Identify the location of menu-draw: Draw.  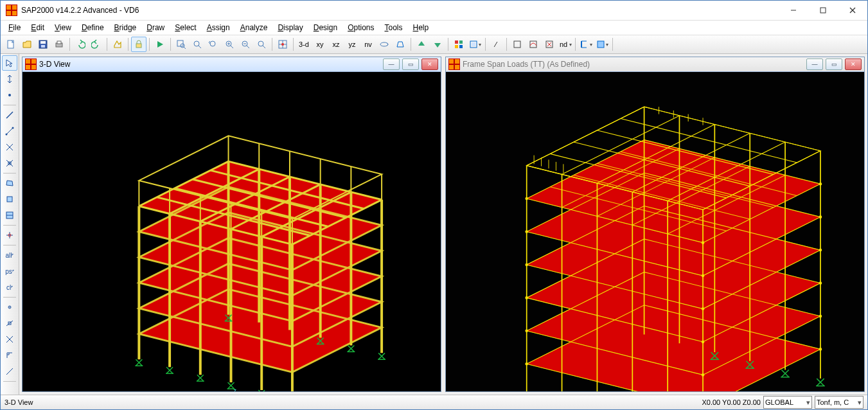
(155, 28).